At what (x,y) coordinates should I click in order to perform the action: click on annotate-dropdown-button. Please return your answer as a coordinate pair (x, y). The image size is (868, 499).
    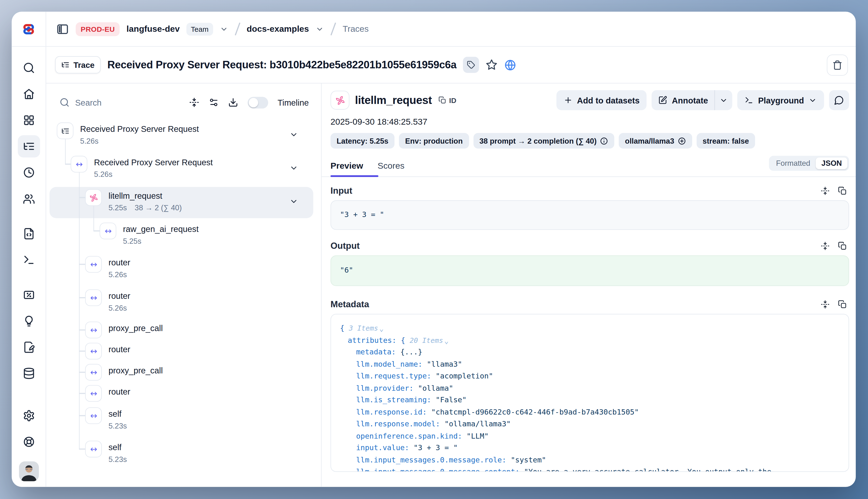
    Looking at the image, I should click on (724, 100).